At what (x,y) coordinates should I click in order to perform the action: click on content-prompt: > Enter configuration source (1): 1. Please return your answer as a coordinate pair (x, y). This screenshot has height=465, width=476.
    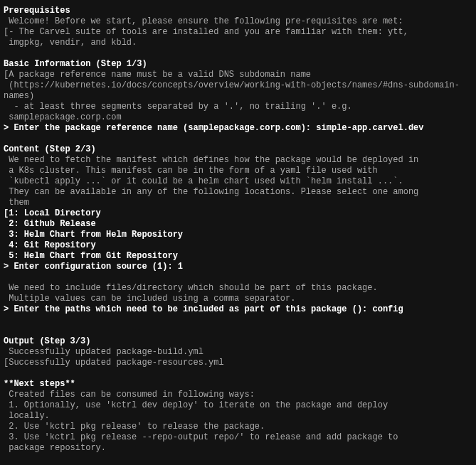
    Looking at the image, I should click on (238, 267).